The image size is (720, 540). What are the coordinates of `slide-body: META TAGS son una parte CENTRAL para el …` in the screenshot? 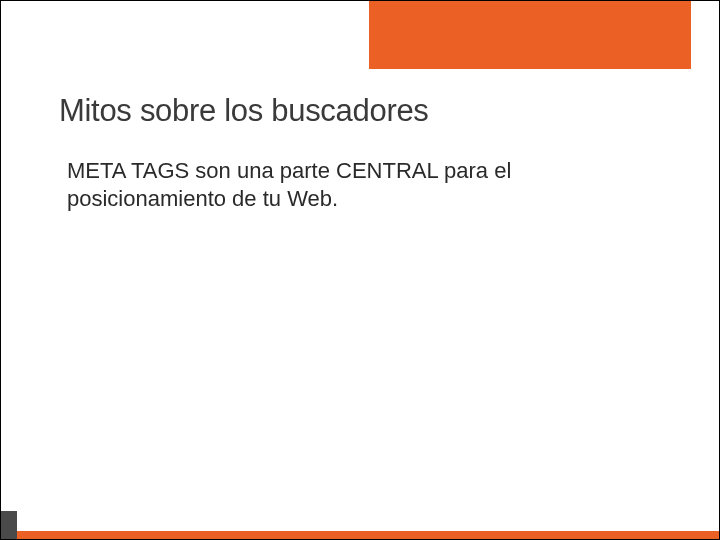 It's located at (360, 185).